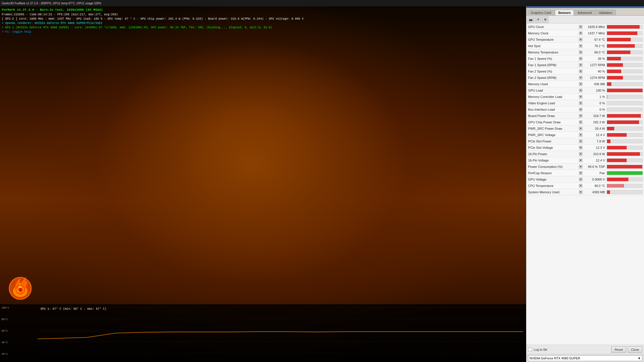 Image resolution: width=644 pixels, height=362 pixels. Describe the element at coordinates (635, 350) in the screenshot. I see `close-gpuz-button: Close` at that location.